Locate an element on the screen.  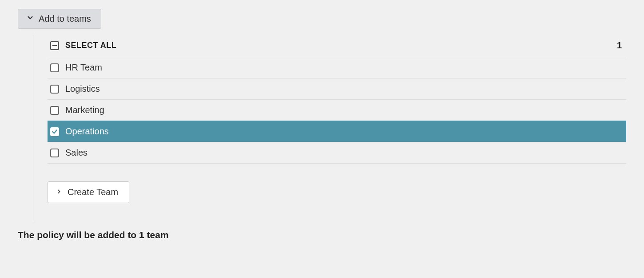
team-name: Sales is located at coordinates (76, 153).